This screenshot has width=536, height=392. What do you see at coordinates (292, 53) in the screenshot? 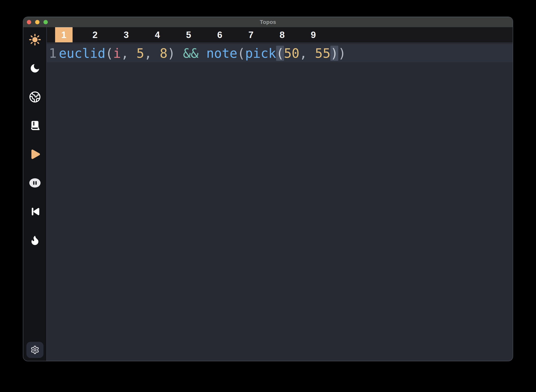
I see `code-token: 50` at bounding box center [292, 53].